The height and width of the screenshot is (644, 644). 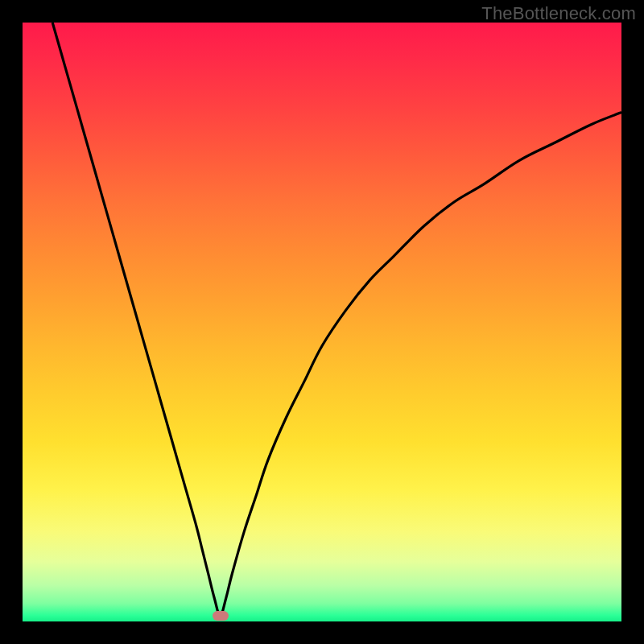 I want to click on watermark-text: TheBottleneck.com, so click(x=559, y=14).